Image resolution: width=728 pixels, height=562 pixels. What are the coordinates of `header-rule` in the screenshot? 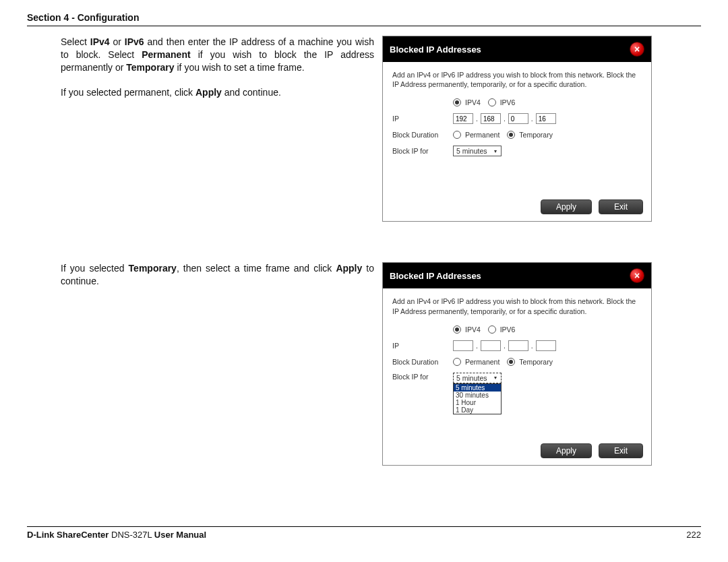 It's located at (364, 26).